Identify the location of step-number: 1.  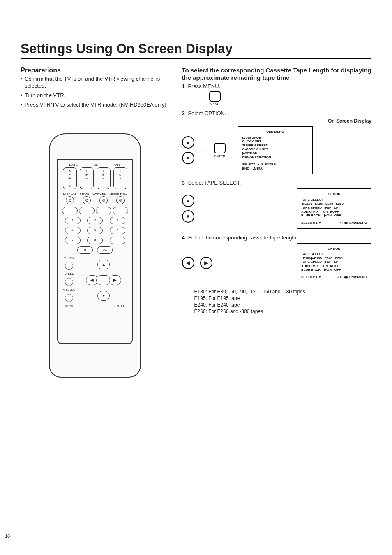
(183, 86).